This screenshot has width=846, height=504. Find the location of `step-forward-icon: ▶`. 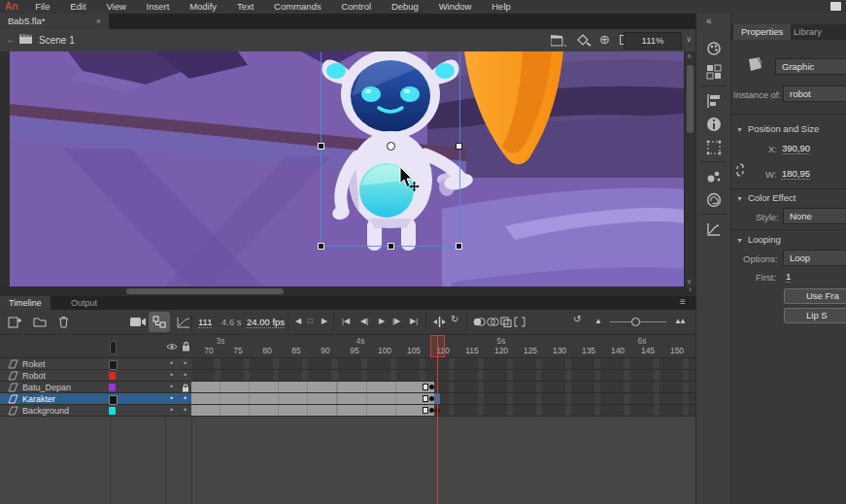

step-forward-icon: ▶ is located at coordinates (324, 320).